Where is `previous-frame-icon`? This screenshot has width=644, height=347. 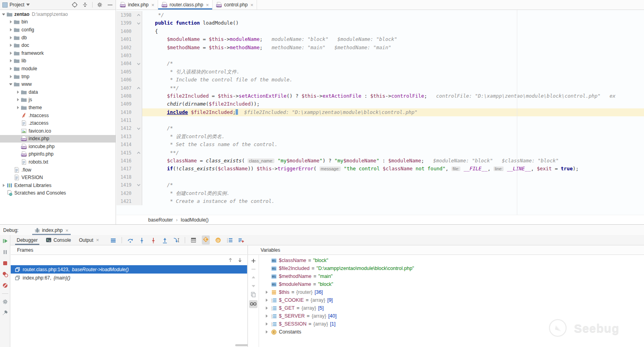 previous-frame-icon is located at coordinates (230, 260).